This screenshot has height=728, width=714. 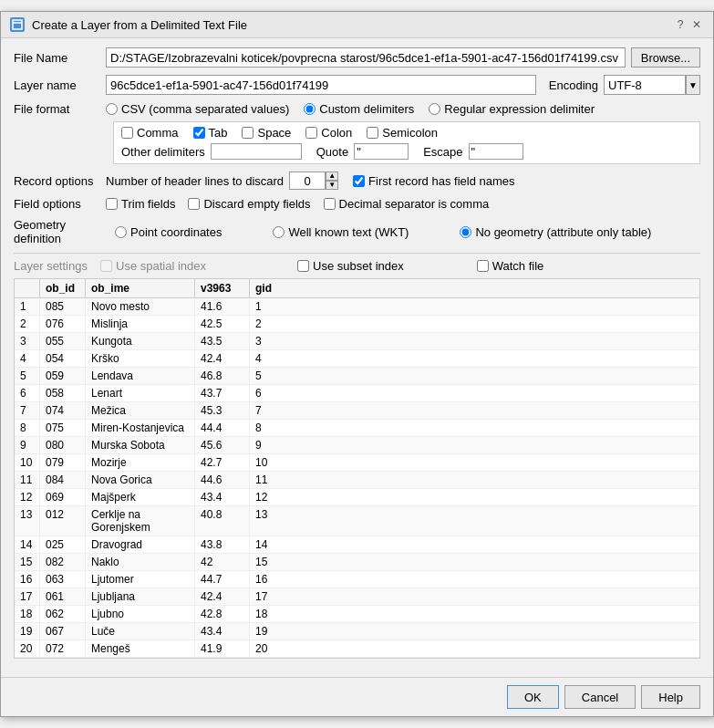 What do you see at coordinates (273, 341) in the screenshot?
I see `cell-gid: 3` at bounding box center [273, 341].